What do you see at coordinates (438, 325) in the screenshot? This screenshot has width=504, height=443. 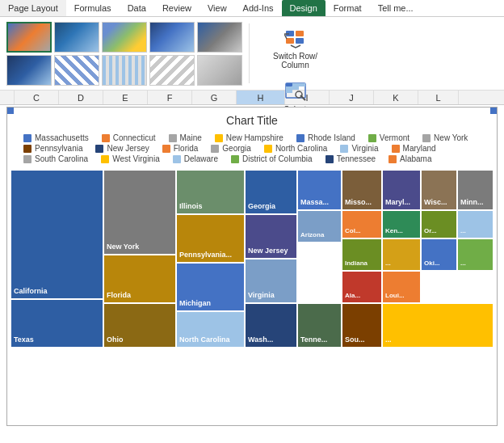 I see `treemap-cell-31: ...` at bounding box center [438, 325].